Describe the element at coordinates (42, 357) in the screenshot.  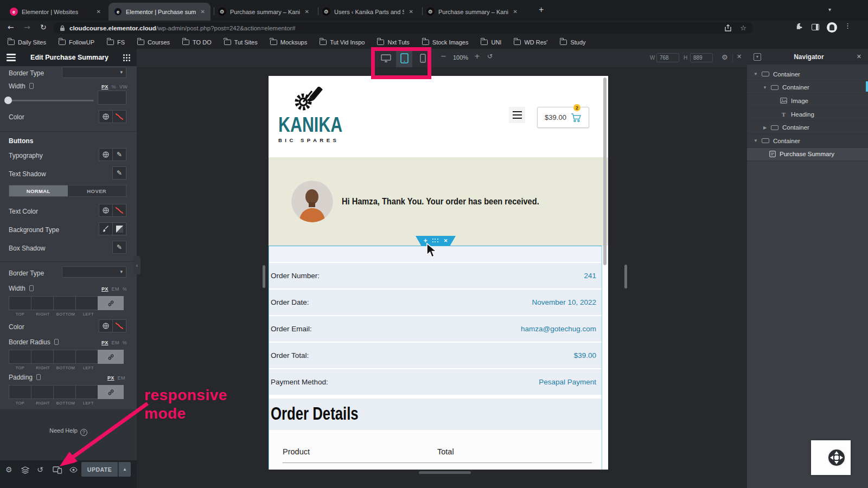
I see `radius-right-input` at that location.